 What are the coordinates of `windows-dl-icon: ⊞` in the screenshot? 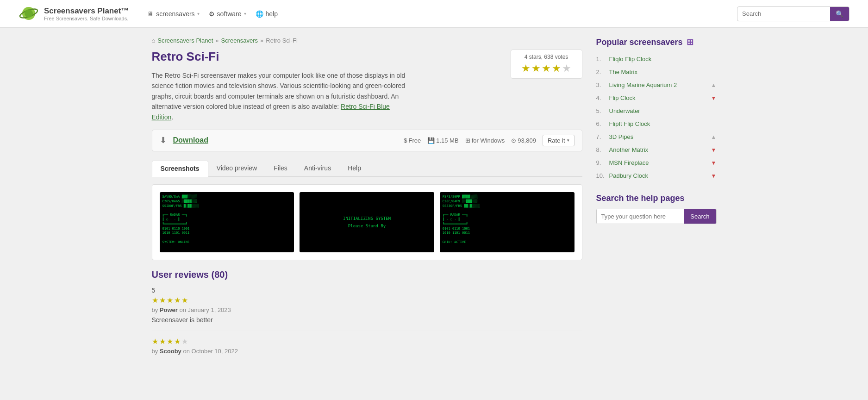 It's located at (468, 141).